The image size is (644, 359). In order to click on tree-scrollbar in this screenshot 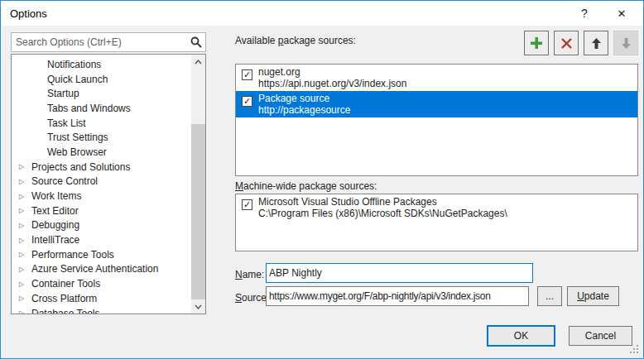, I will do `click(199, 184)`.